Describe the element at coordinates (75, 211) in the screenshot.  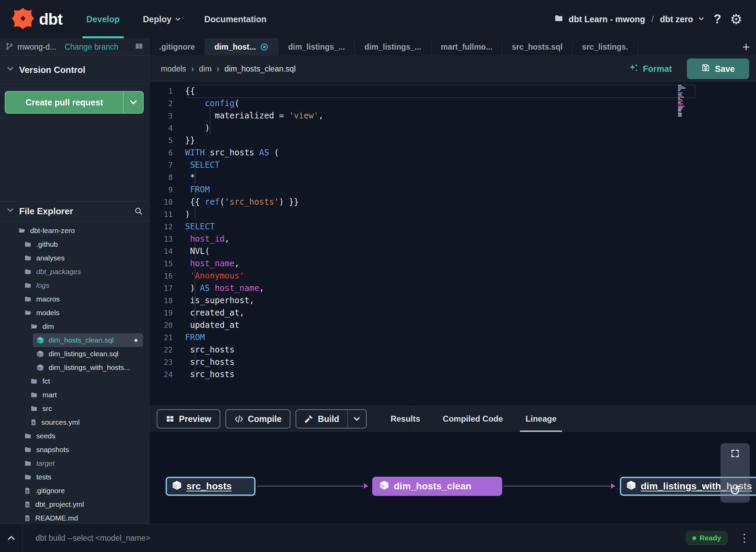
I see `file-explorer-header: File Explorer` at that location.